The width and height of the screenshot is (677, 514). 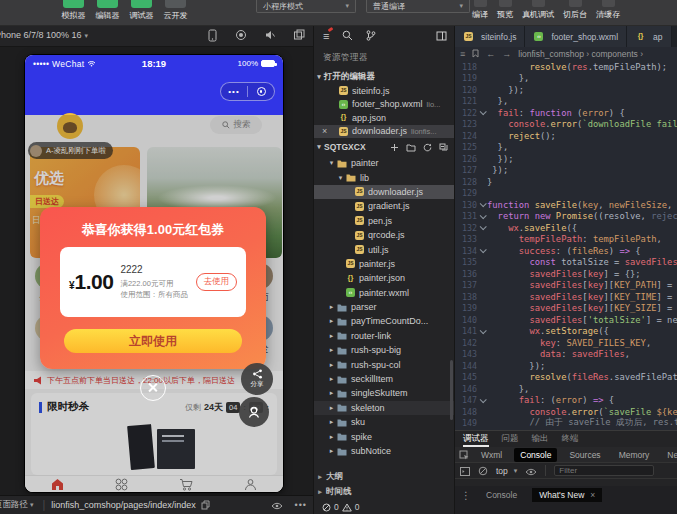 I want to click on project-section: ▾ SQTGXCX, so click(x=384, y=147).